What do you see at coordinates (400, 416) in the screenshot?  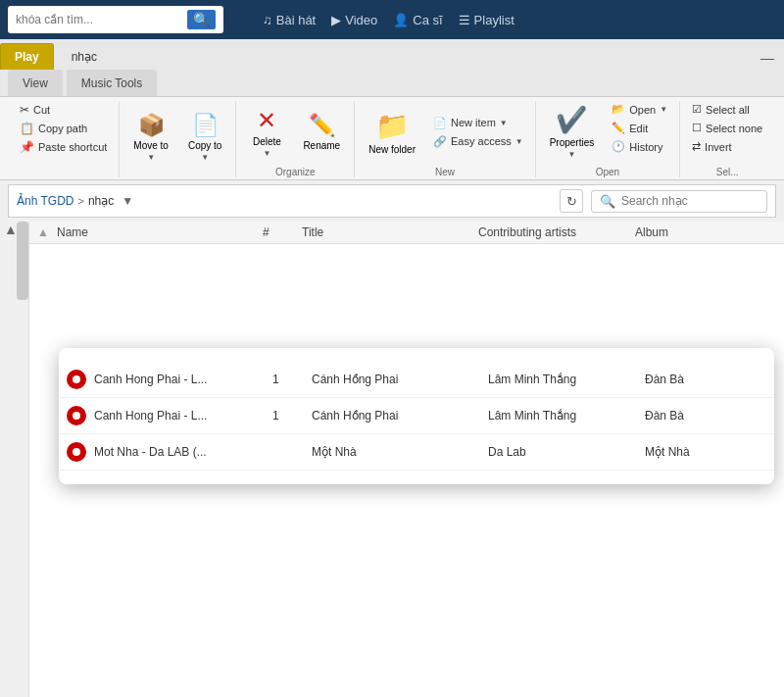 I see `cell-title-1: Cánh Hồng Phai` at bounding box center [400, 416].